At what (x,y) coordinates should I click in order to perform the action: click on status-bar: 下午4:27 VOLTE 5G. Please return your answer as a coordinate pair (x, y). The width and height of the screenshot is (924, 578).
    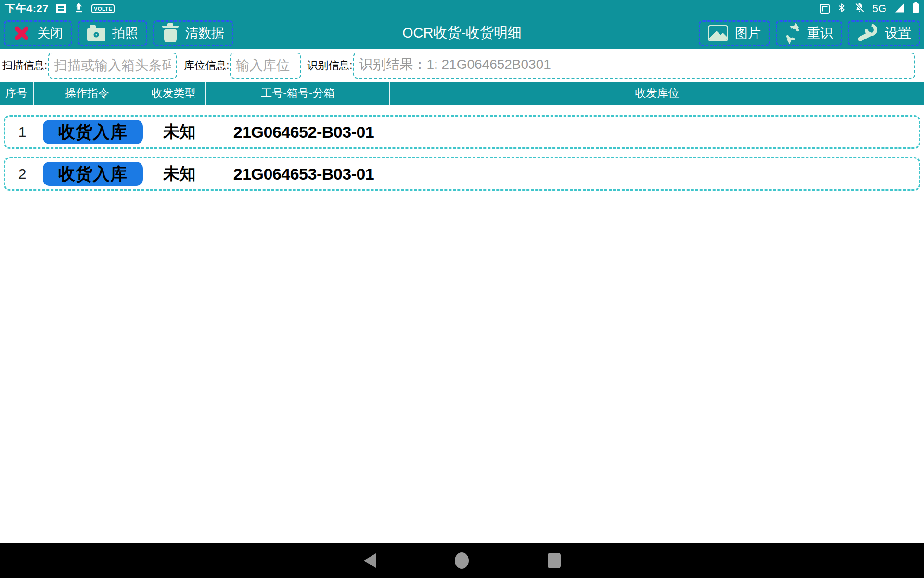
    Looking at the image, I should click on (462, 9).